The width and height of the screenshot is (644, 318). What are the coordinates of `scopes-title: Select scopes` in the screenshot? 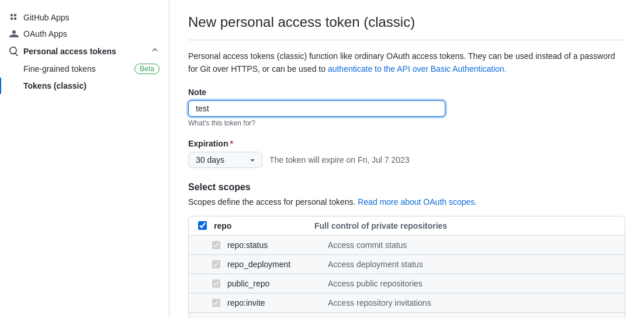 It's located at (407, 187).